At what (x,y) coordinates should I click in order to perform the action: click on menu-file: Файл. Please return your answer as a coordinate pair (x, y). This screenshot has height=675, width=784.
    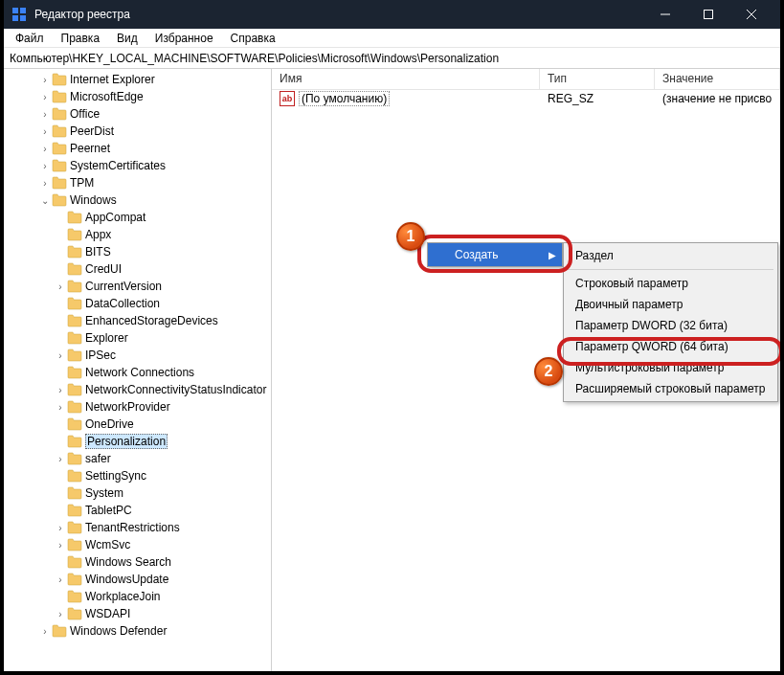
    Looking at the image, I should click on (30, 38).